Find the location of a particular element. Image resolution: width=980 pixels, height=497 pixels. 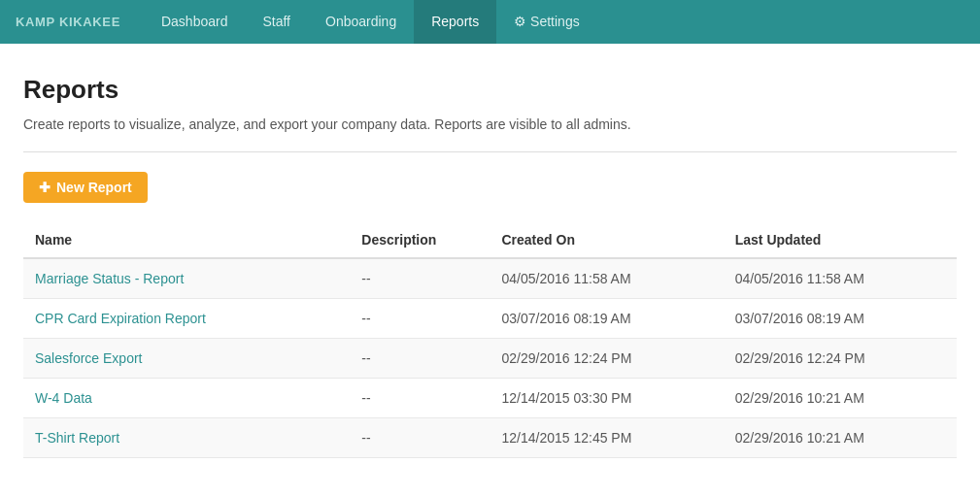

nav-link-onboarding: Onboarding is located at coordinates (361, 21).